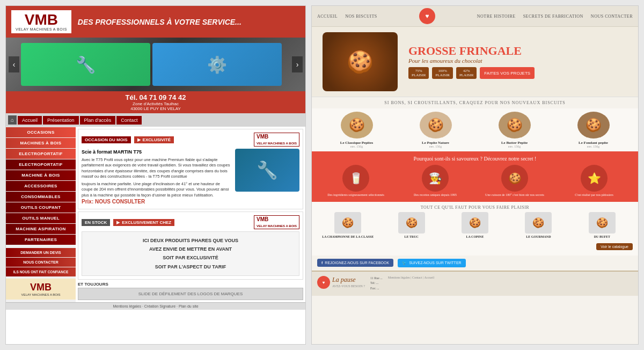 The width and height of the screenshot is (644, 350). I want to click on cookie-product-2: 🍪 Le Pepite Nature env. 150g, so click(436, 130).